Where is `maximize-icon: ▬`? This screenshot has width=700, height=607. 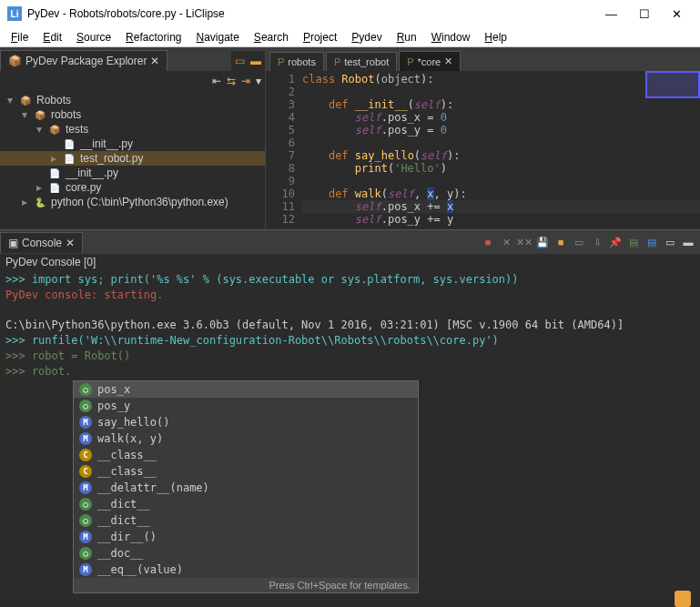 maximize-icon: ▬ is located at coordinates (688, 242).